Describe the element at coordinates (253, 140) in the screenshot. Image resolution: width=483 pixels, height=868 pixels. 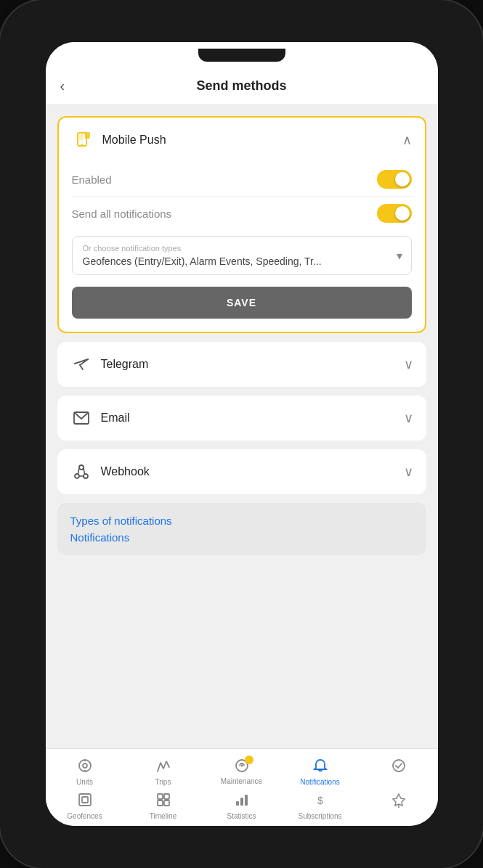
I see `mobile-push-title: Mobile Push` at that location.